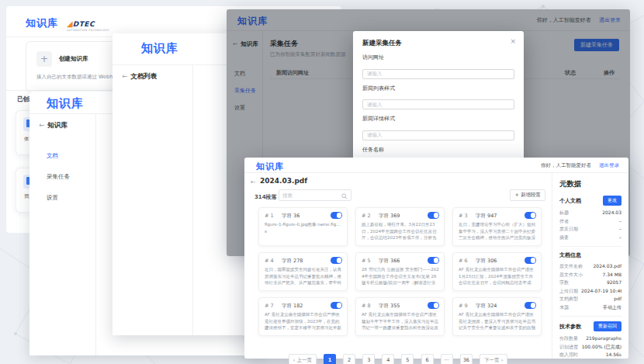 This screenshot has width=644, height=364. I want to click on back-button: ←文档列表, so click(140, 77).